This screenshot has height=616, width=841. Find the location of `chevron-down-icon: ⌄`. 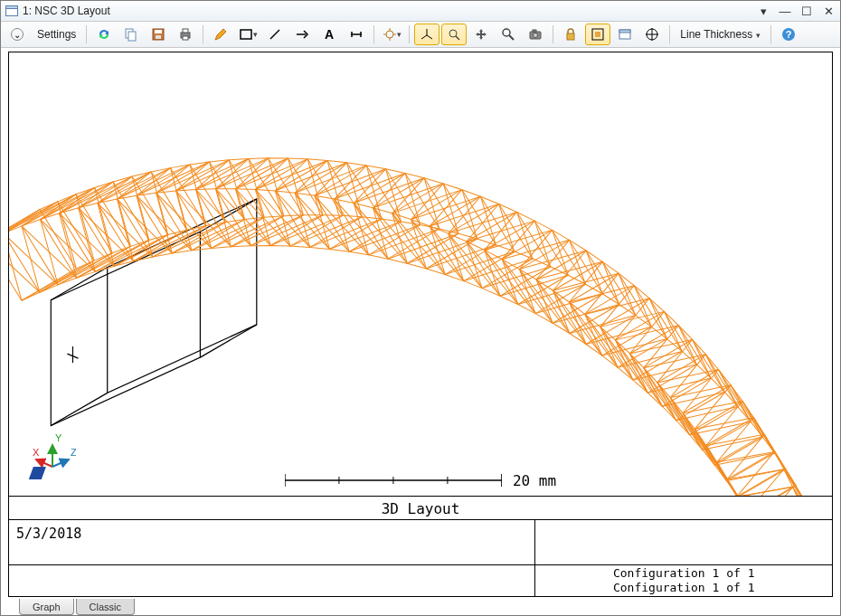

chevron-down-icon: ⌄ is located at coordinates (17, 34).